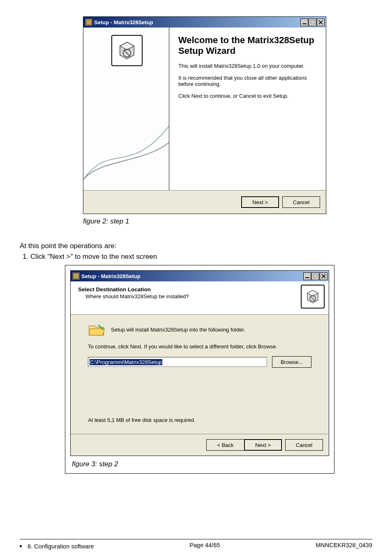 The image size is (392, 555). Describe the element at coordinates (225, 445) in the screenshot. I see `back-button: < Back` at that location.